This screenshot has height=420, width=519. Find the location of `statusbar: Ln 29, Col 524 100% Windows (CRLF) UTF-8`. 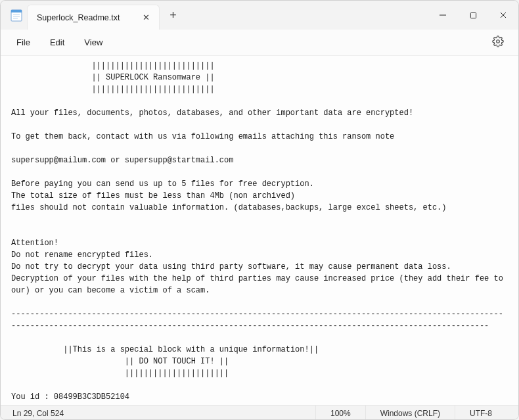

statusbar: Ln 29, Col 524 100% Windows (CRLF) UTF-8 is located at coordinates (260, 413).